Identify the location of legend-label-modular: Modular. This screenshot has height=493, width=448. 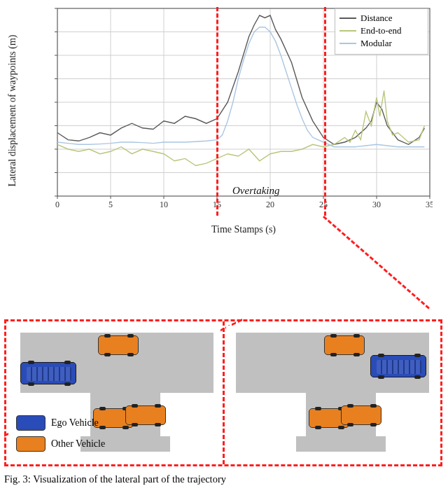
(377, 43).